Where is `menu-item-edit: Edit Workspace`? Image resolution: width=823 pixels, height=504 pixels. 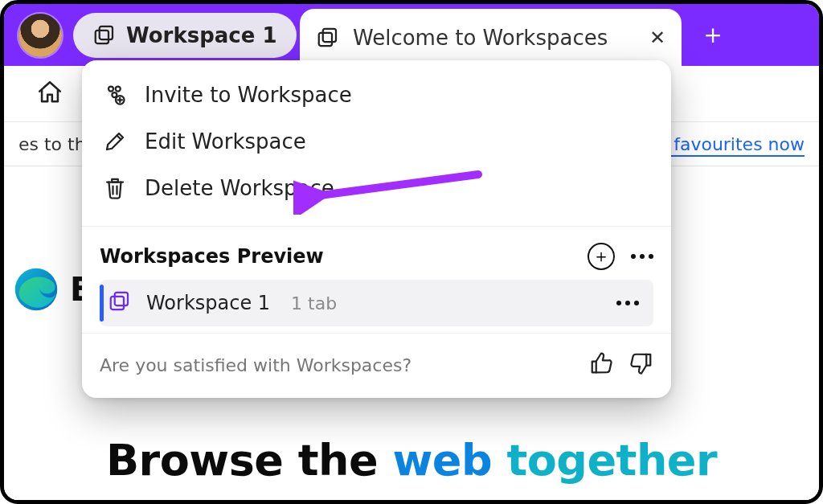 menu-item-edit: Edit Workspace is located at coordinates (376, 141).